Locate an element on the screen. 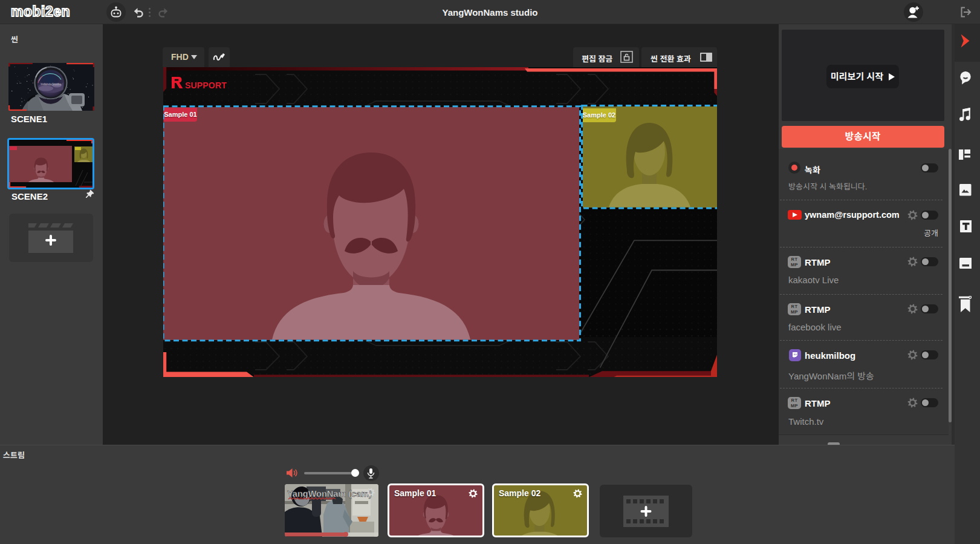 Image resolution: width=980 pixels, height=544 pixels. svg-text: SUPPORT is located at coordinates (206, 85).